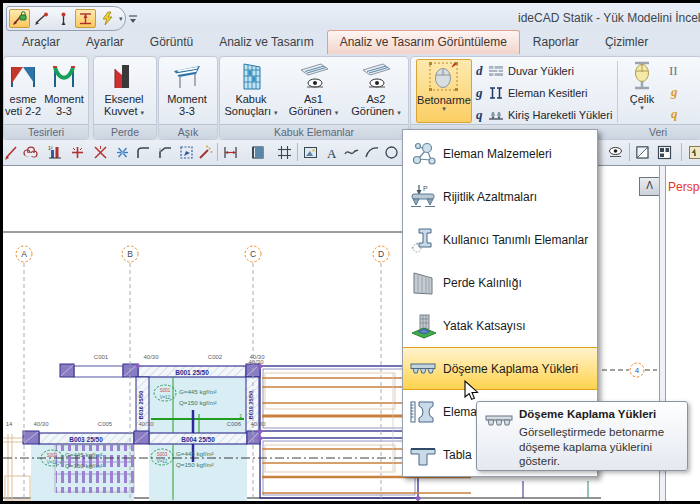 This screenshot has width=700, height=504. I want to click on stat-chart-icon: 1², so click(54, 152).